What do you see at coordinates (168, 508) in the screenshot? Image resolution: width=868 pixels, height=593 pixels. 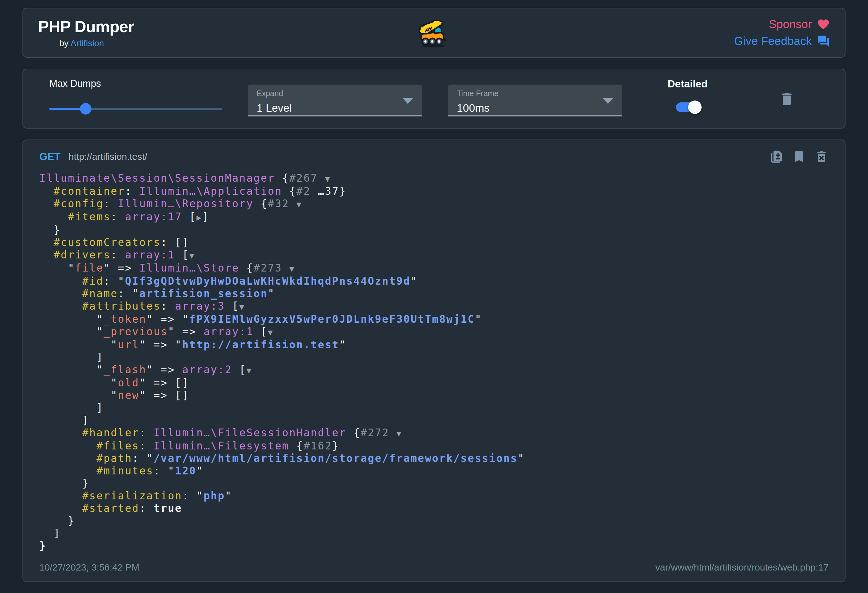 I see `constant-value: true` at bounding box center [168, 508].